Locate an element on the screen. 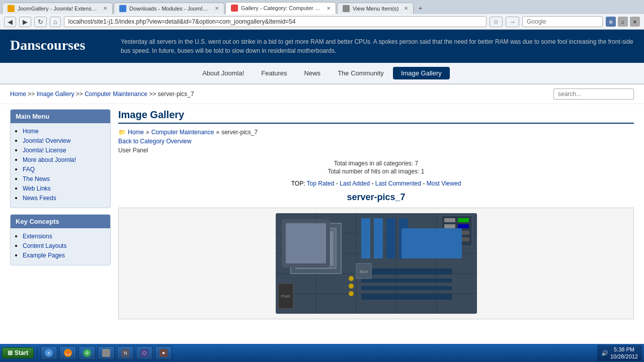 This screenshot has height=362, width=644. tab-label-1: JoomGallery - Joomla! Extensions Directo… is located at coordinates (58, 9).